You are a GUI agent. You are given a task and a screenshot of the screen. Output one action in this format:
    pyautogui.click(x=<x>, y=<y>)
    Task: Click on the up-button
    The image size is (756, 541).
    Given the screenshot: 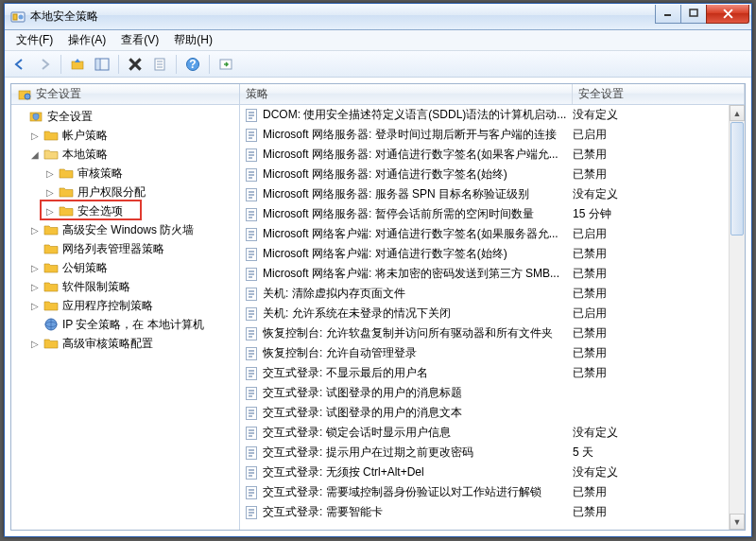 What is the action you would take?
    pyautogui.click(x=77, y=64)
    